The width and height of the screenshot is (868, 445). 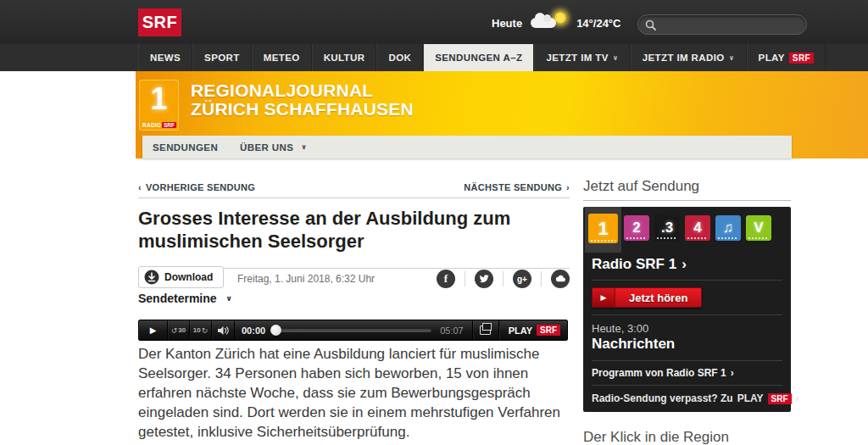 What do you see at coordinates (698, 230) in the screenshot?
I see `station-tab-radio-srf-4-news: 4` at bounding box center [698, 230].